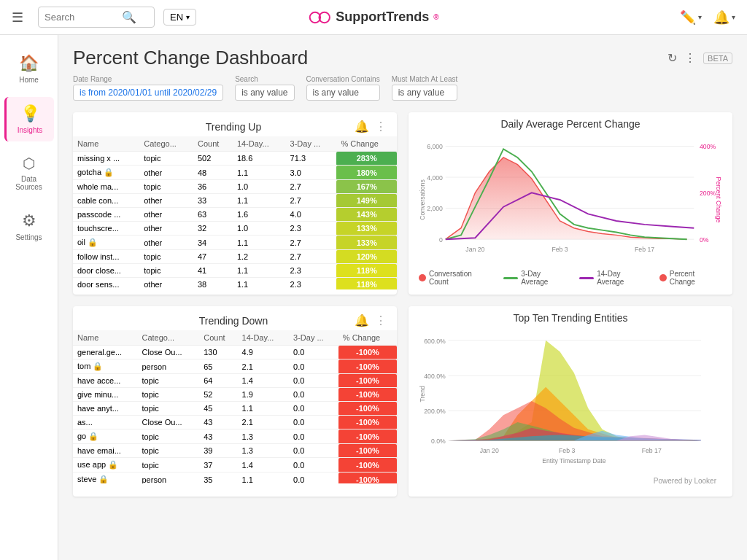 The width and height of the screenshot is (747, 560). I want to click on date-range-value: is from 2020/01/01 until 2020/02/29, so click(148, 93).